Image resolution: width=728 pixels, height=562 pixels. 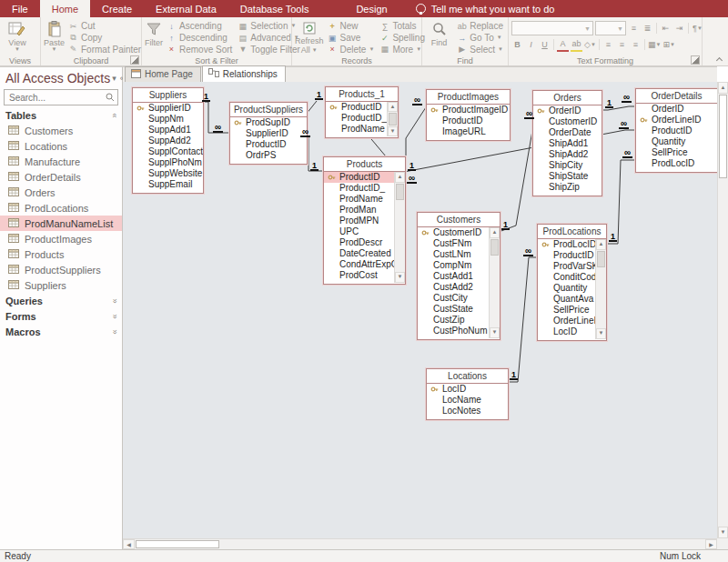 What do you see at coordinates (351, 26) in the screenshot?
I see `new-record-button: +New` at bounding box center [351, 26].